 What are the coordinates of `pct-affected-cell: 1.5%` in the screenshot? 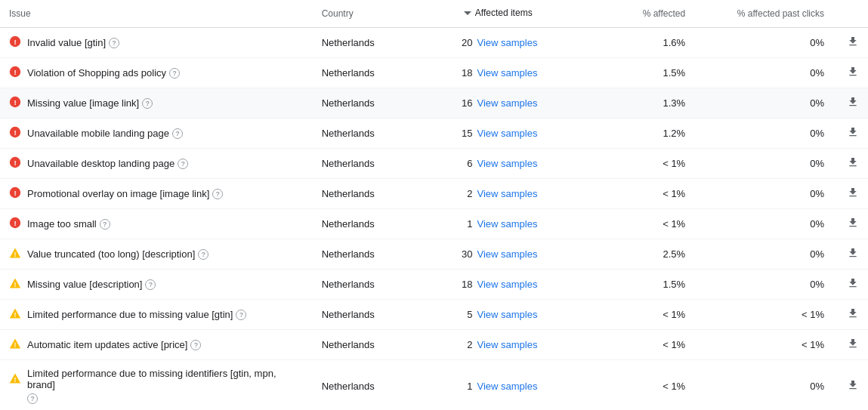 It's located at (642, 73).